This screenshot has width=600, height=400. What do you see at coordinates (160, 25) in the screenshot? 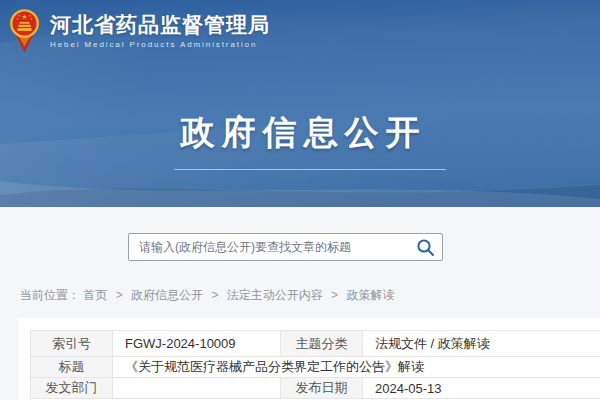
I see `agency-name: 河北省药品监督管理局` at bounding box center [160, 25].